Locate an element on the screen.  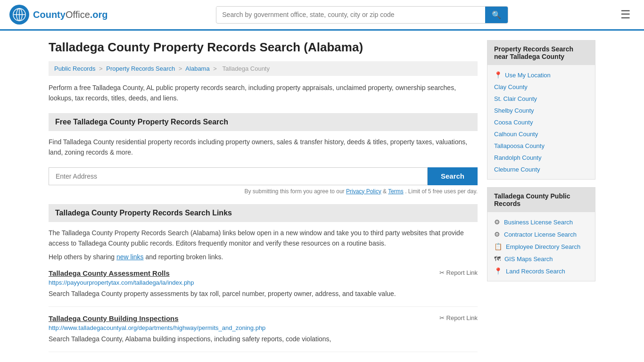
free-search-section-header: Free Talladega County Property Records S… is located at coordinates (263, 122).